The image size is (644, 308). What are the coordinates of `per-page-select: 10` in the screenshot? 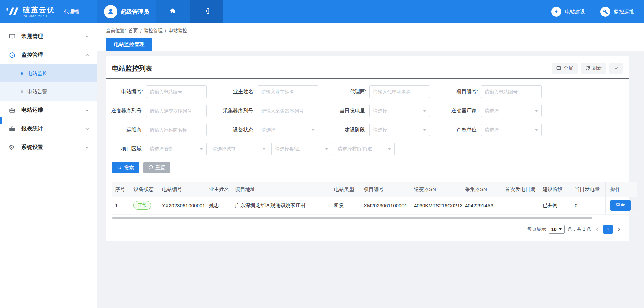 It's located at (557, 229).